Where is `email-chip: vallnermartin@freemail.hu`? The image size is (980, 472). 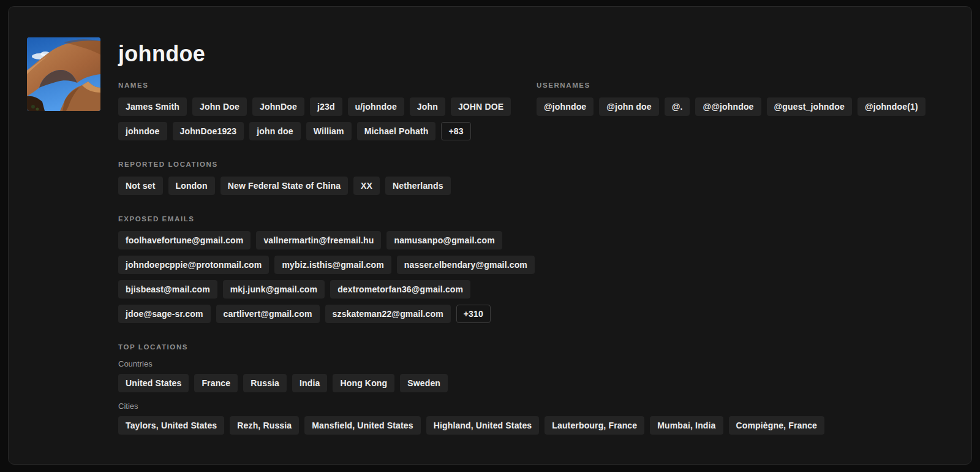 email-chip: vallnermartin@freemail.hu is located at coordinates (318, 240).